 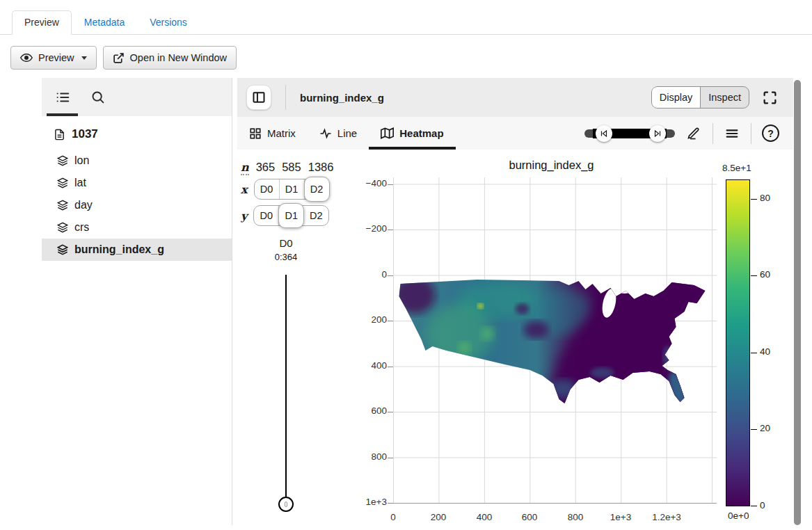 What do you see at coordinates (291, 216) in the screenshot?
I see `y-dim-d1-button: D1` at bounding box center [291, 216].